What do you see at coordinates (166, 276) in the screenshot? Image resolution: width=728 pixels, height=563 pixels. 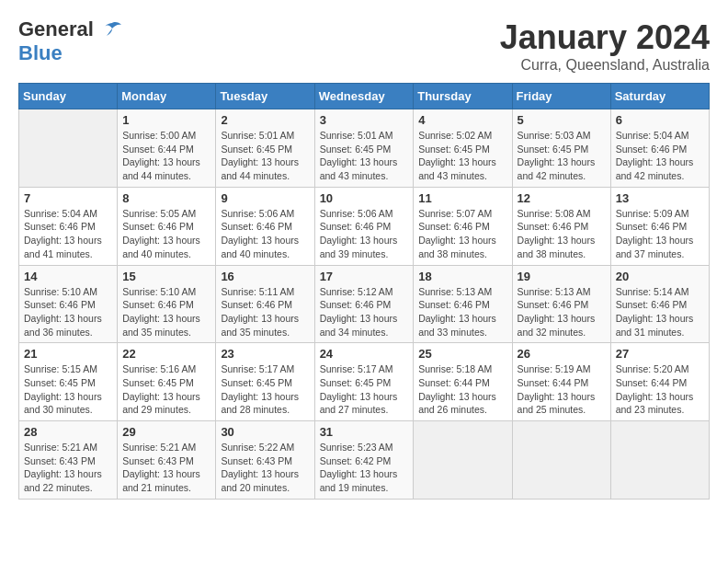 I see `day-number: 15` at bounding box center [166, 276].